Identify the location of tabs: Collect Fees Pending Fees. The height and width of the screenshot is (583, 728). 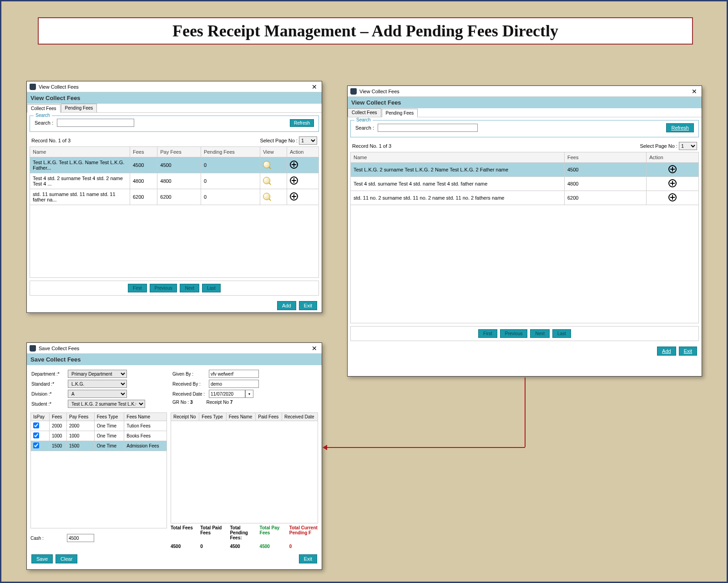
(525, 113).